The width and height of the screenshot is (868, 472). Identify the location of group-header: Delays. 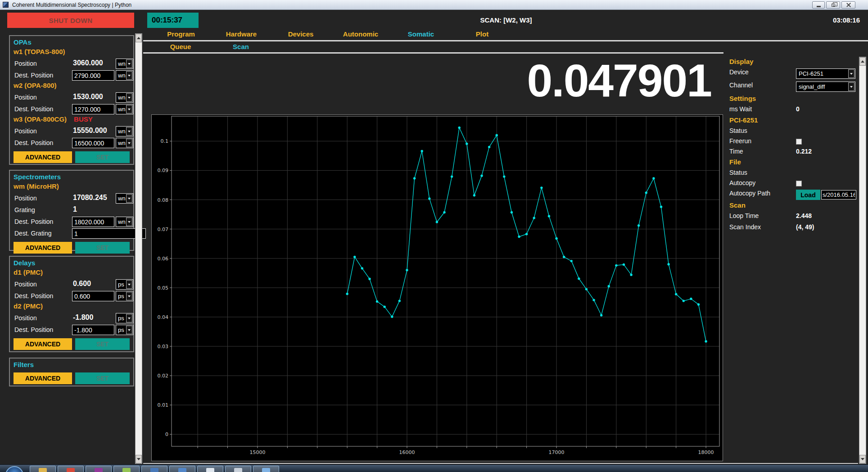
(72, 264).